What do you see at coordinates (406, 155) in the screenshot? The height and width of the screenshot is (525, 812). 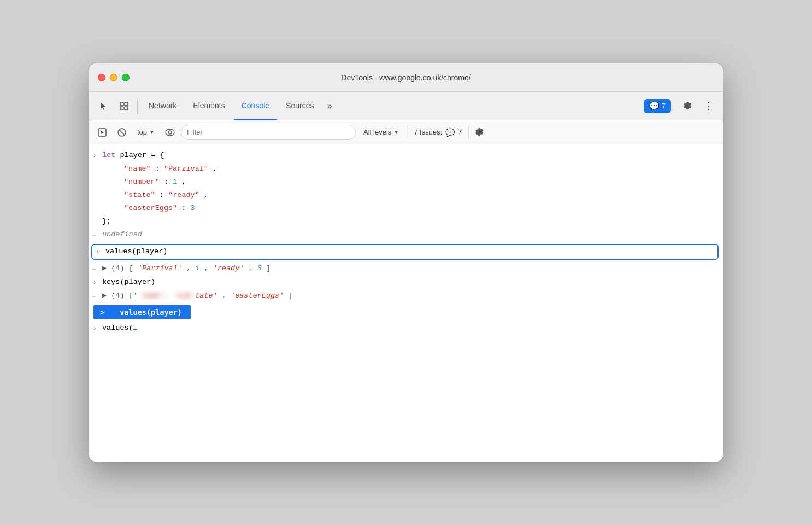 I see `list-item: › let player = {` at bounding box center [406, 155].